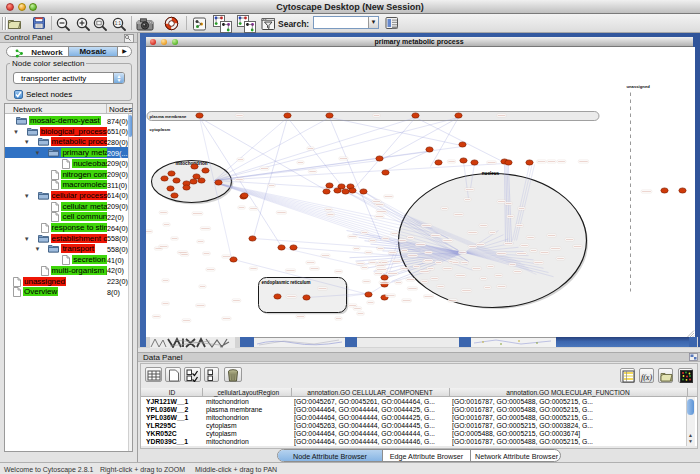  I want to click on svg-text: 1:1, so click(118, 24).